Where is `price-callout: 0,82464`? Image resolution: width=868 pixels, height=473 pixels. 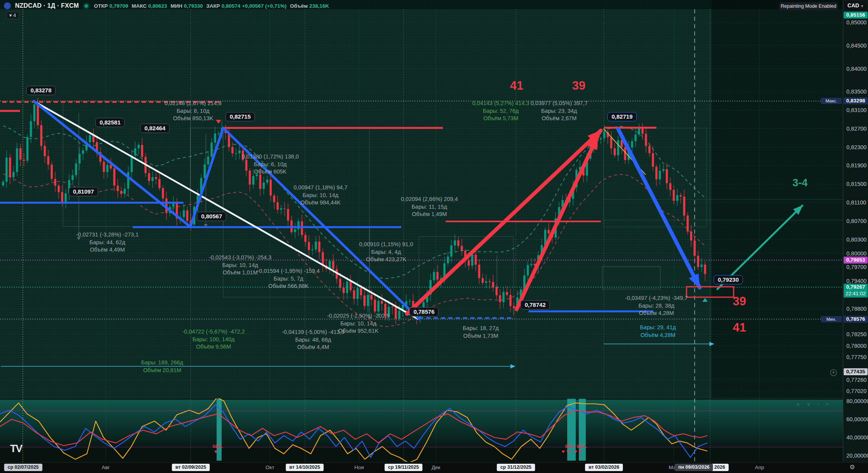 price-callout: 0,82464 is located at coordinates (155, 128).